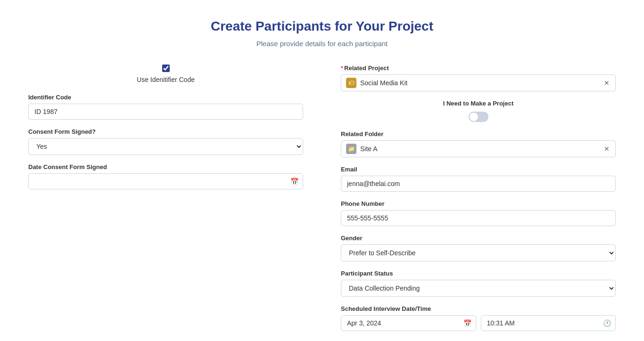 The image size is (644, 341). What do you see at coordinates (549, 323) in the screenshot?
I see `scheduled-time-input` at bounding box center [549, 323].